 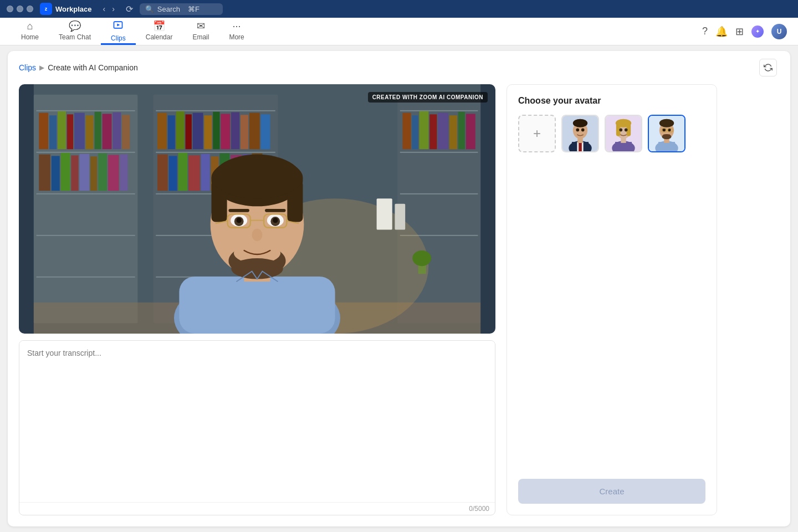 What do you see at coordinates (399, 68) in the screenshot?
I see `breadcrumb: Clips ▶ Create with AI Companion` at bounding box center [399, 68].